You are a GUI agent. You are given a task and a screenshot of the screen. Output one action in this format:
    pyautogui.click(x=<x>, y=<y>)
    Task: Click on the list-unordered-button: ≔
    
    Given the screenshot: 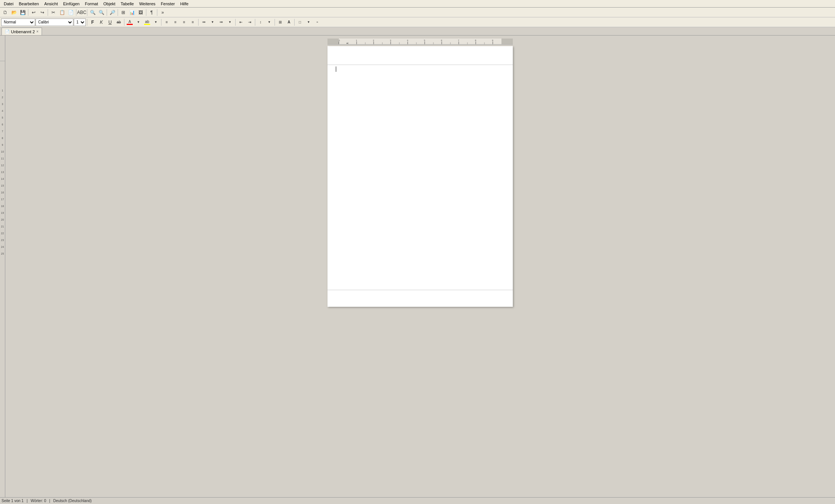 What is the action you would take?
    pyautogui.click(x=204, y=22)
    